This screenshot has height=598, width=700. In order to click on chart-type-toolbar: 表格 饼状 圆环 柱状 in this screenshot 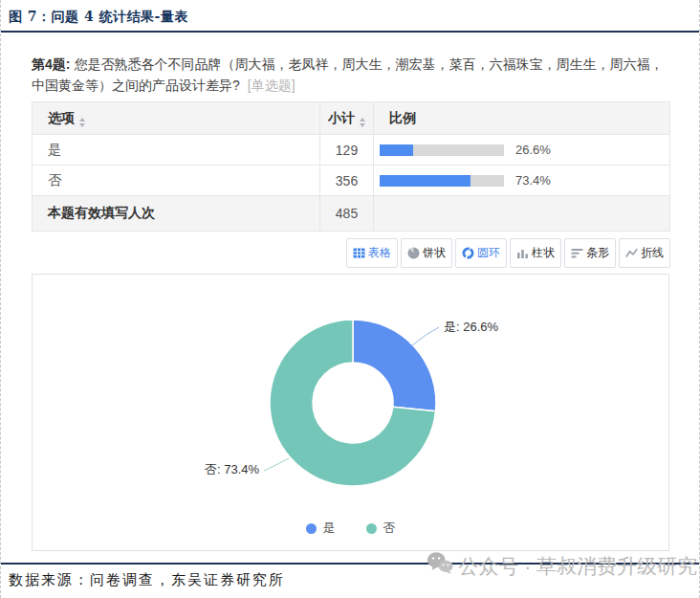, I will do `click(351, 253)`.